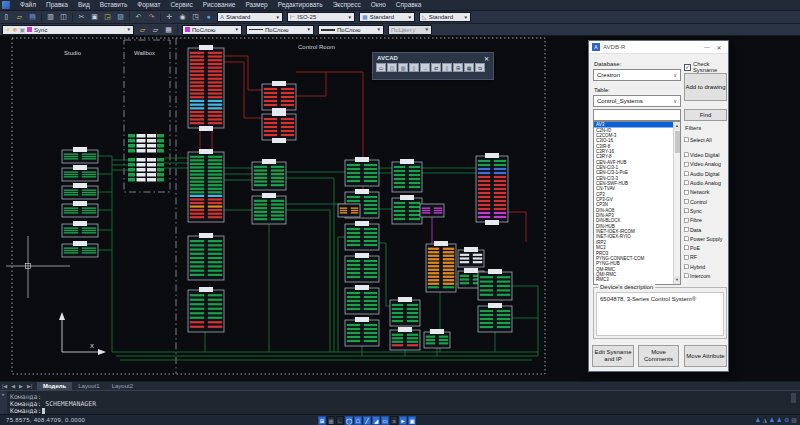 The height and width of the screenshot is (425, 800). I want to click on annotation-visibility-icon: ♟, so click(772, 420).